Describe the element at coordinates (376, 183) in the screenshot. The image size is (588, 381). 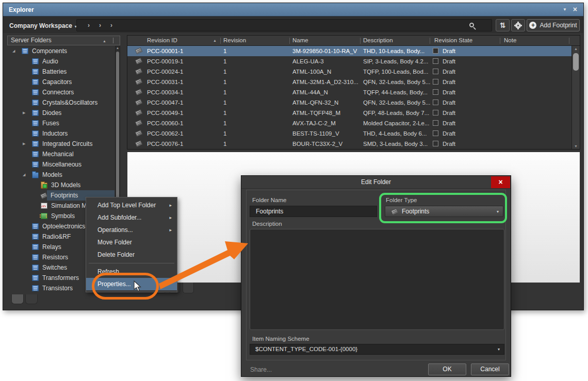
I see `dialog-title: Edit Folder` at that location.